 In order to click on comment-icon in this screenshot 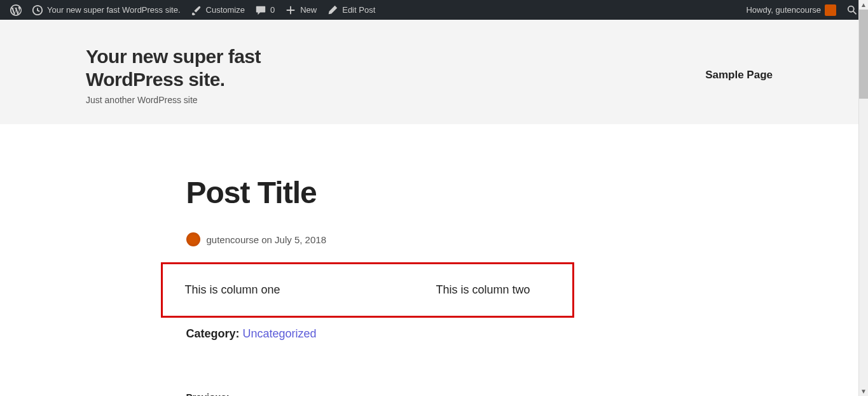, I will do `click(261, 10)`.